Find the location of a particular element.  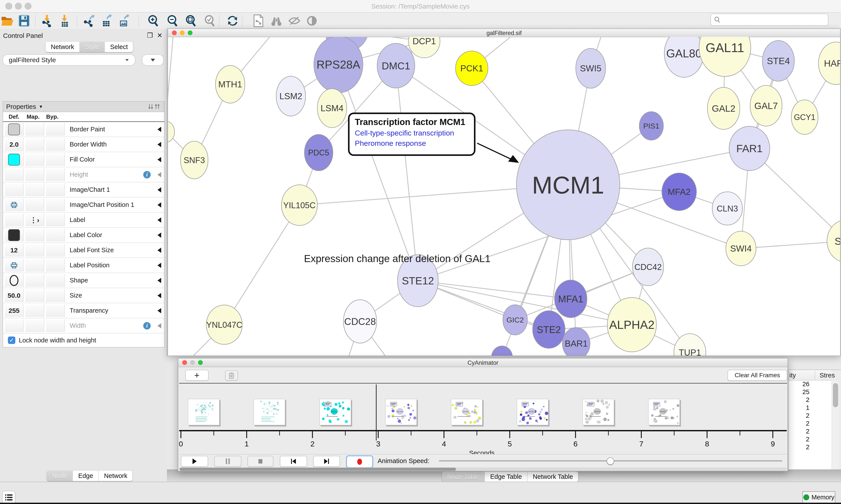

save-icon is located at coordinates (24, 21).